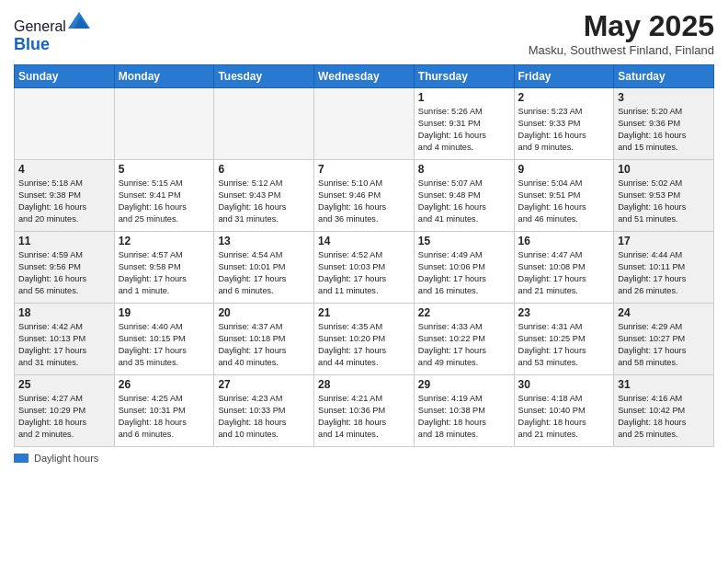  Describe the element at coordinates (664, 411) in the screenshot. I see `calendar-cell: 31Sunrise: 4:16 AM Sunset: 10:42 PM Dayl…` at that location.